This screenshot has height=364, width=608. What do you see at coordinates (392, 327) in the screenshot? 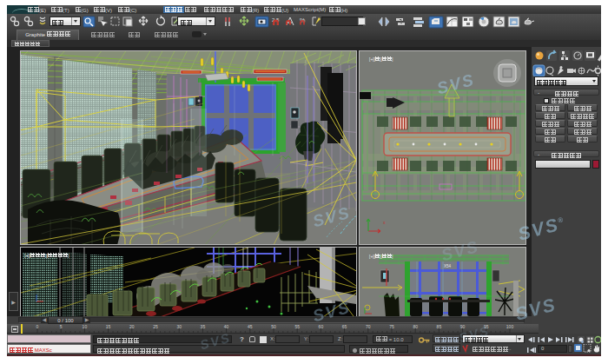
I see `svg-text: 75` at bounding box center [392, 327].